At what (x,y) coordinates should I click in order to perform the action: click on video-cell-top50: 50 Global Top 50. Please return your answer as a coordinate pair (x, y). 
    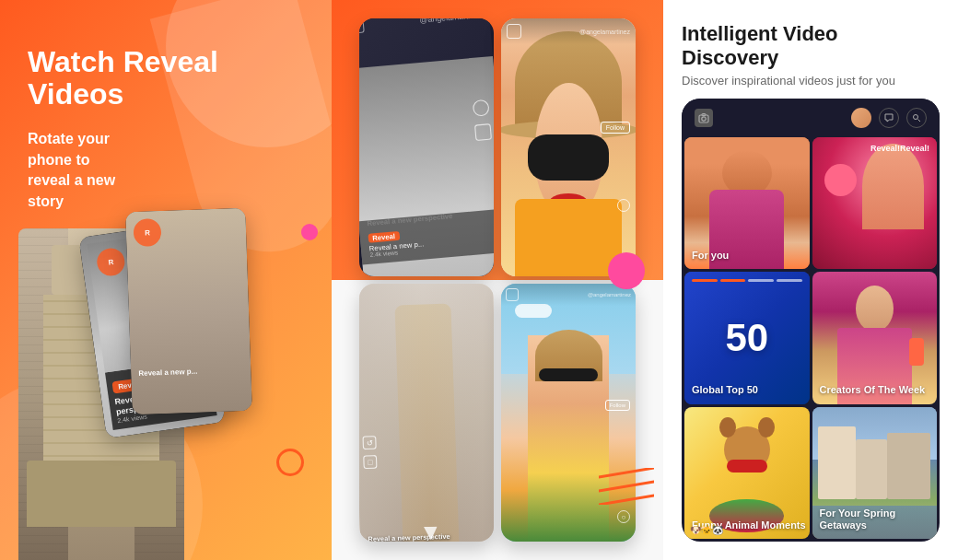
    Looking at the image, I should click on (747, 337).